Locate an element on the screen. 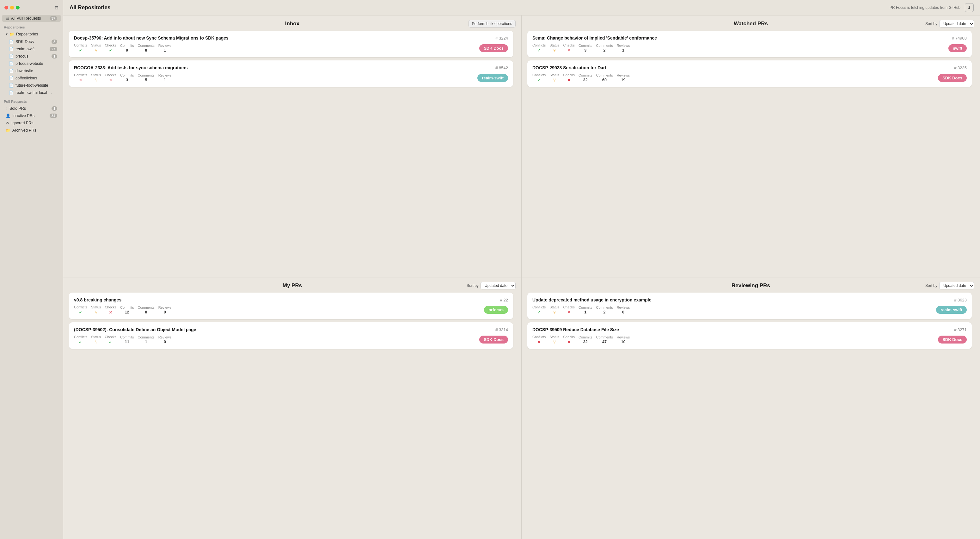 The image size is (980, 539). comments-col: Comments 60 is located at coordinates (604, 78).